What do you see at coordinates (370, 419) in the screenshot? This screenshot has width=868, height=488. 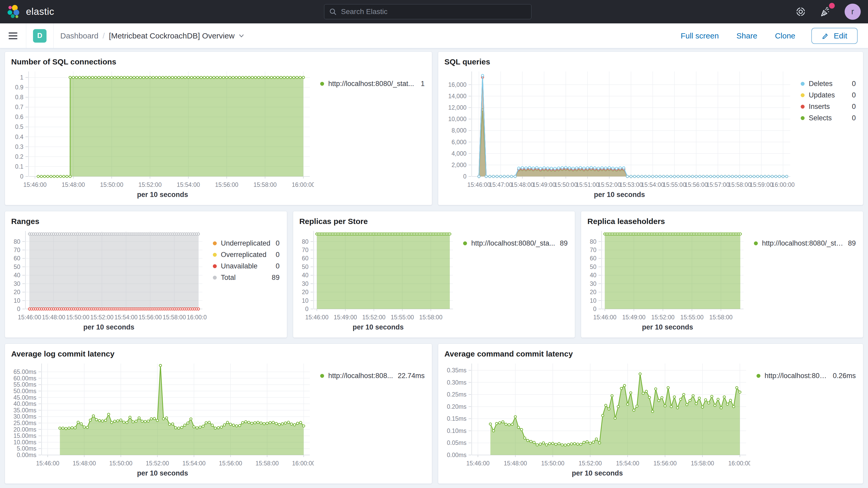 I see `chart-legend: http://localhost:808...22.74ms` at bounding box center [370, 419].